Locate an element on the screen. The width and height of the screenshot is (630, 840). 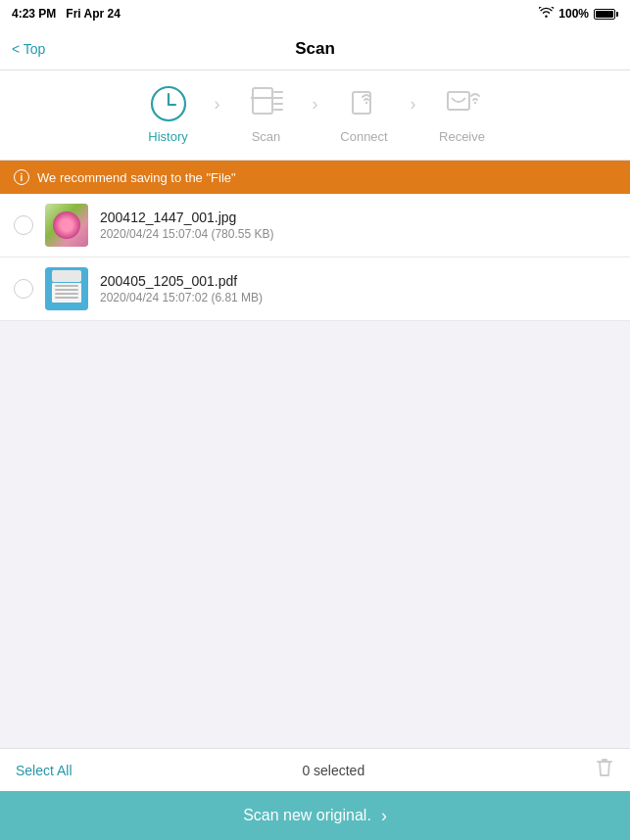
wizard: History › Scan › Connect is located at coordinates (315, 116).